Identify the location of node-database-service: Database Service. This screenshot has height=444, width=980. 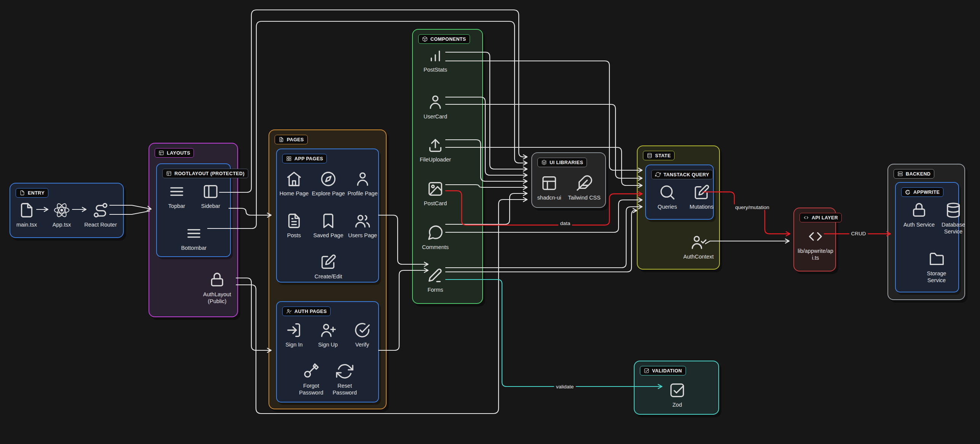
(953, 218).